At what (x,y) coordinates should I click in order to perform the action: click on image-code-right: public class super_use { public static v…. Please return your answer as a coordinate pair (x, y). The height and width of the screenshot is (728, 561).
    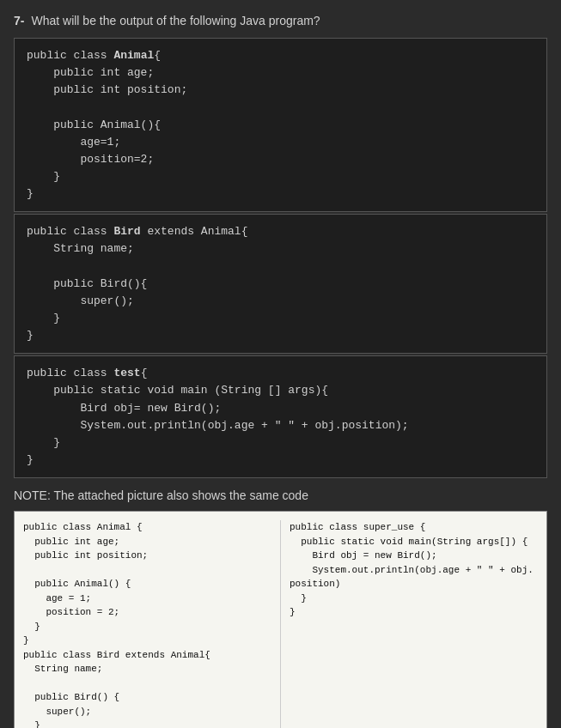
    Looking at the image, I should click on (414, 624).